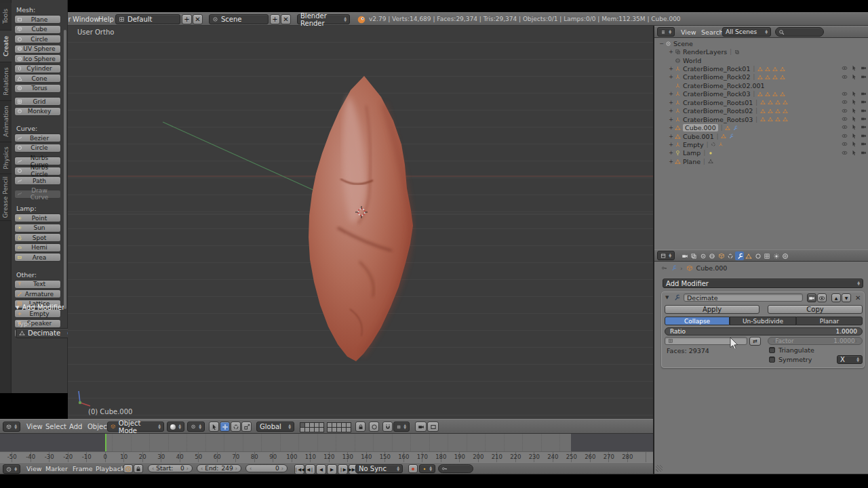 This screenshot has height=488, width=868. Describe the element at coordinates (170, 468) in the screenshot. I see `start-frame-field: ‹ Start: 0 ›` at that location.